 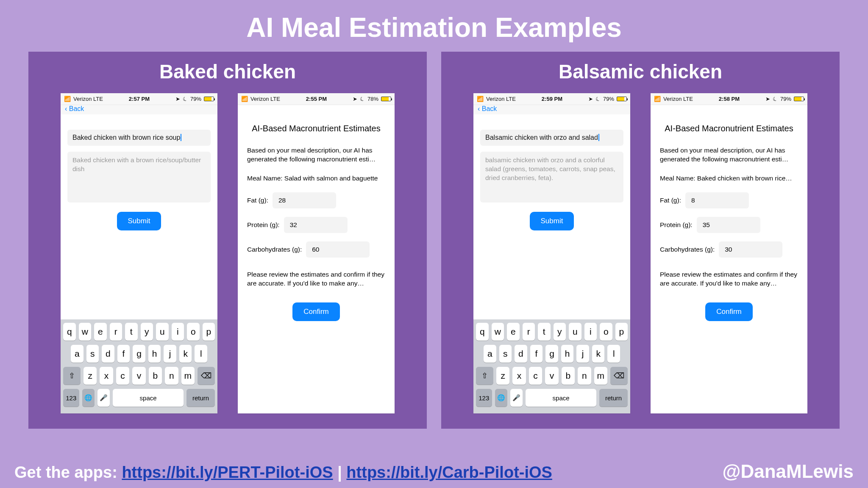 I want to click on carb-value: 60, so click(x=338, y=250).